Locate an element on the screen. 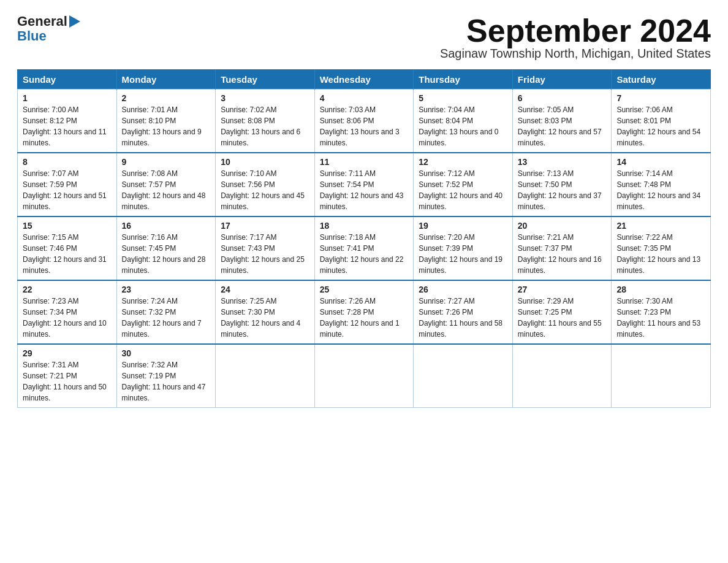 The width and height of the screenshot is (728, 563). calendar-day-cell: 13 Sunrise: 7:13 AMSunset: 7:50 PMDaylig… is located at coordinates (562, 185).